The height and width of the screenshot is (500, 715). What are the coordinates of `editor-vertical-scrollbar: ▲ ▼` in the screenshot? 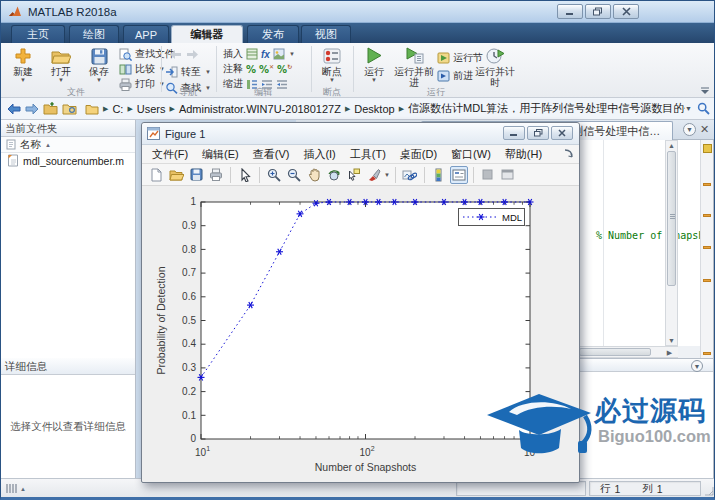 It's located at (672, 243).